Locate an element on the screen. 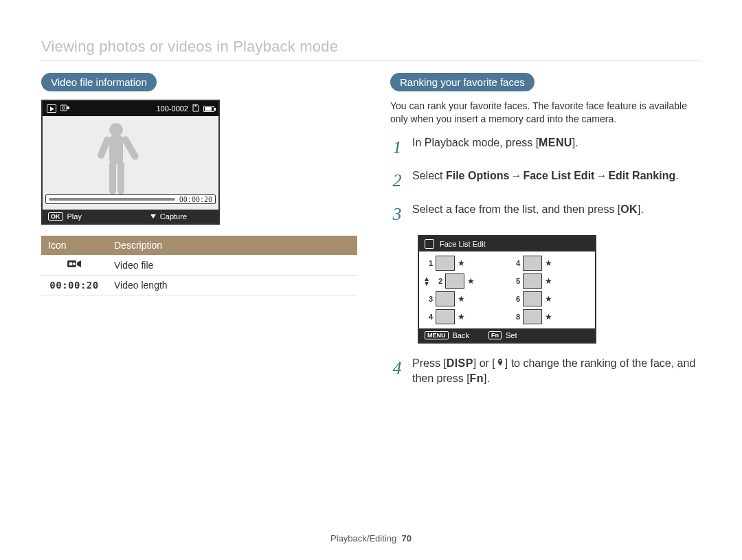  updown-icon: ▲▼ is located at coordinates (427, 281).